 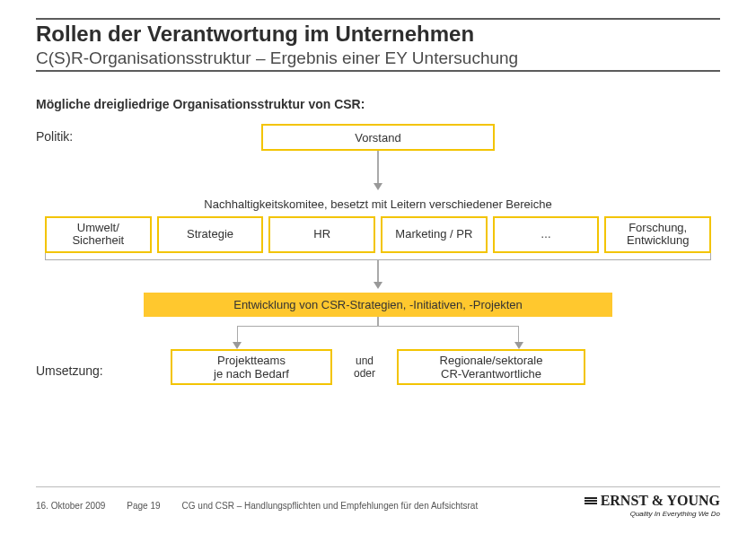 What do you see at coordinates (70, 506) in the screenshot?
I see `footer-date: 16. Oktober 2009` at bounding box center [70, 506].